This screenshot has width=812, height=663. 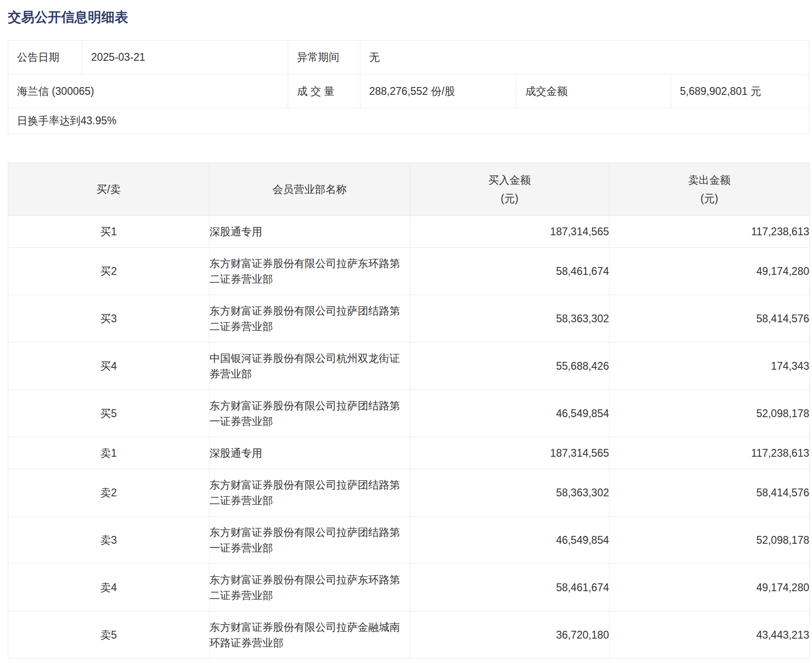 What do you see at coordinates (109, 587) in the screenshot?
I see `cell-side: 卖4` at bounding box center [109, 587].